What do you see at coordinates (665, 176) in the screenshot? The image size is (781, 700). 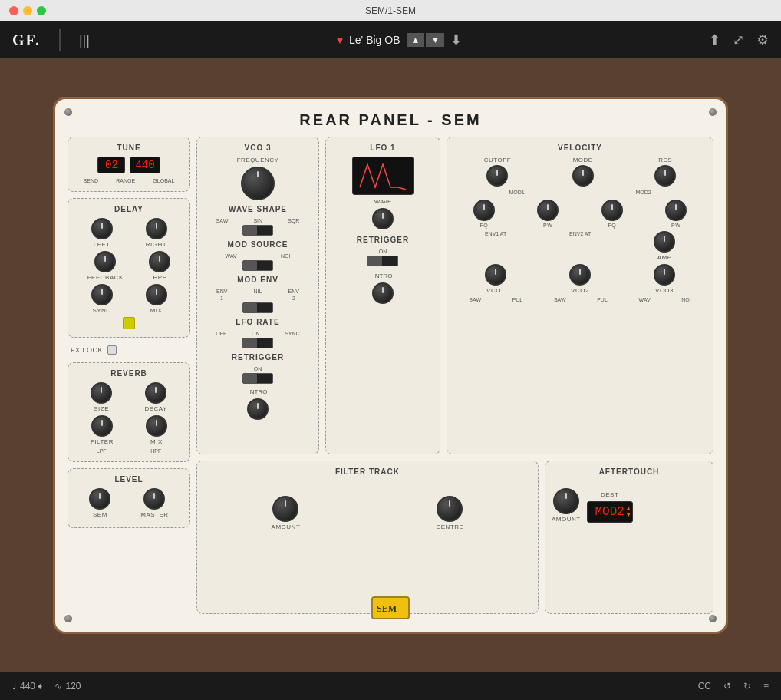 I see `vel-res-knob` at bounding box center [665, 176].